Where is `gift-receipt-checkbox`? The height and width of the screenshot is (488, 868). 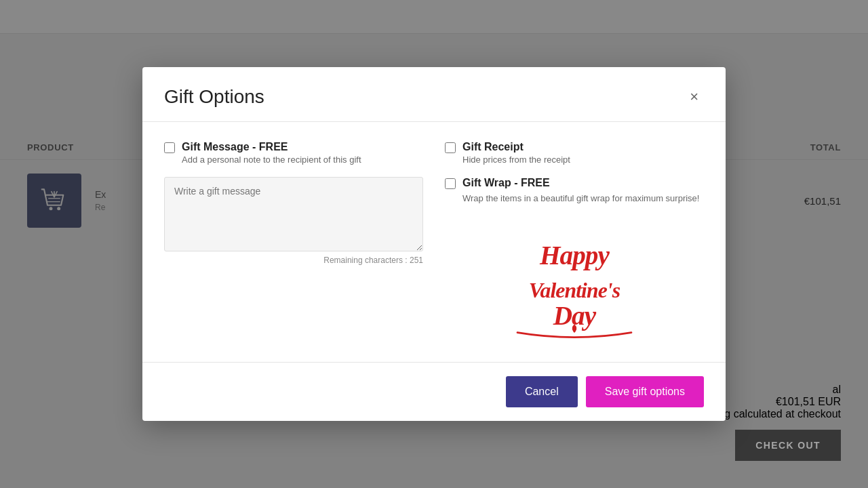 gift-receipt-checkbox is located at coordinates (450, 148).